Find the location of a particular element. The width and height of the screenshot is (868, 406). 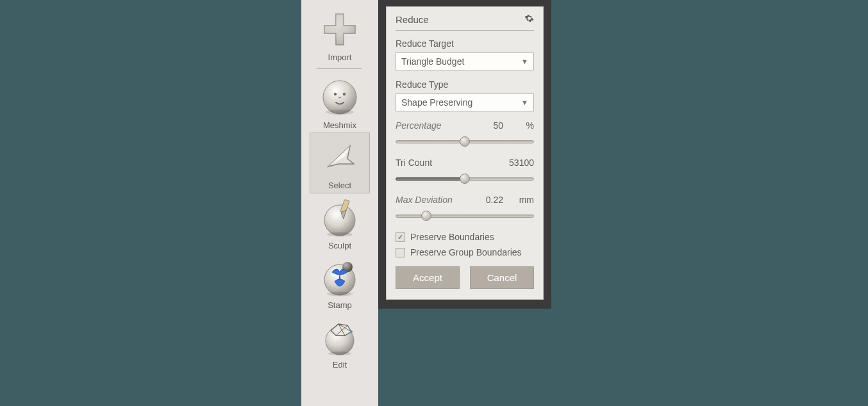

reduce-type-label: Reduce Type is located at coordinates (465, 85).